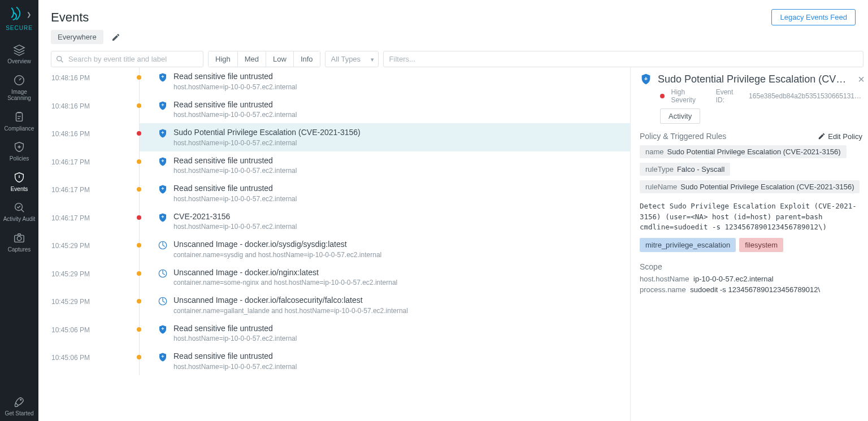 This screenshot has height=421, width=868. I want to click on type-select: All Types, so click(351, 59).